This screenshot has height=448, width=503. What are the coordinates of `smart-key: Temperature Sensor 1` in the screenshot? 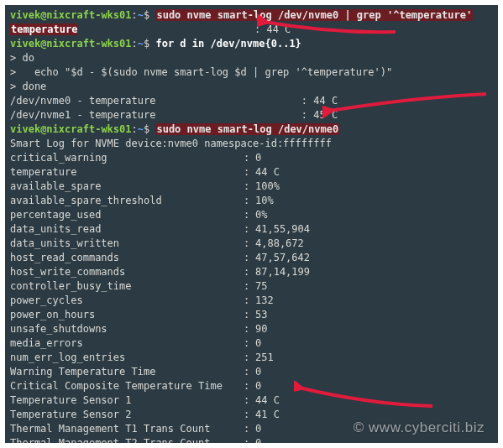 It's located at (127, 401).